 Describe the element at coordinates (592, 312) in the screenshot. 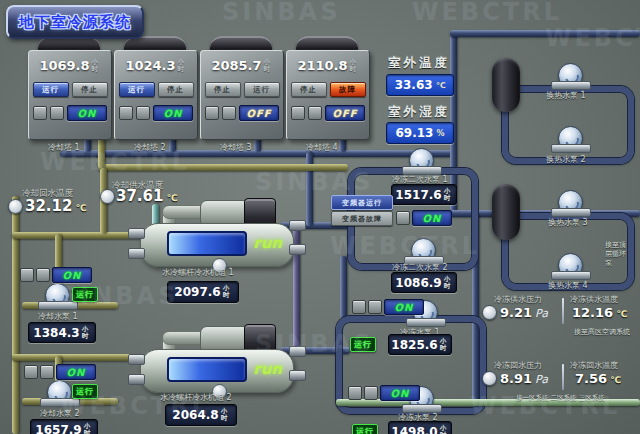

I see `chw-supply-temp-value: 12.16` at that location.